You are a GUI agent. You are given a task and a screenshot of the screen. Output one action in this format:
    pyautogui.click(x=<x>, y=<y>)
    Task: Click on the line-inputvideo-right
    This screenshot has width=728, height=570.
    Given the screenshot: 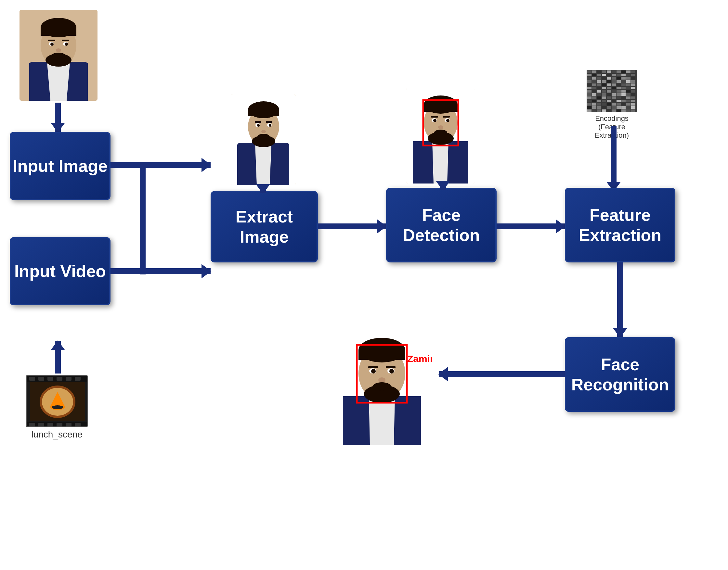 What is the action you would take?
    pyautogui.click(x=128, y=271)
    